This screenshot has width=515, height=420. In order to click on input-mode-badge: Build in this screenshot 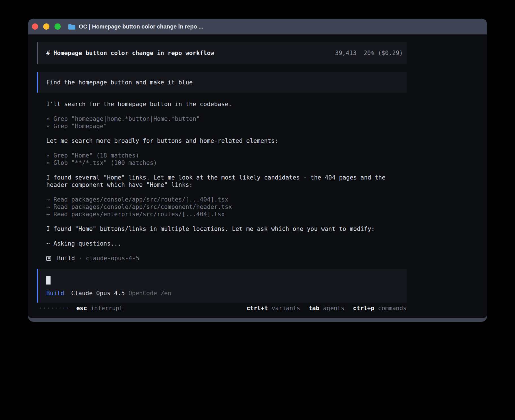, I will do `click(55, 293)`.